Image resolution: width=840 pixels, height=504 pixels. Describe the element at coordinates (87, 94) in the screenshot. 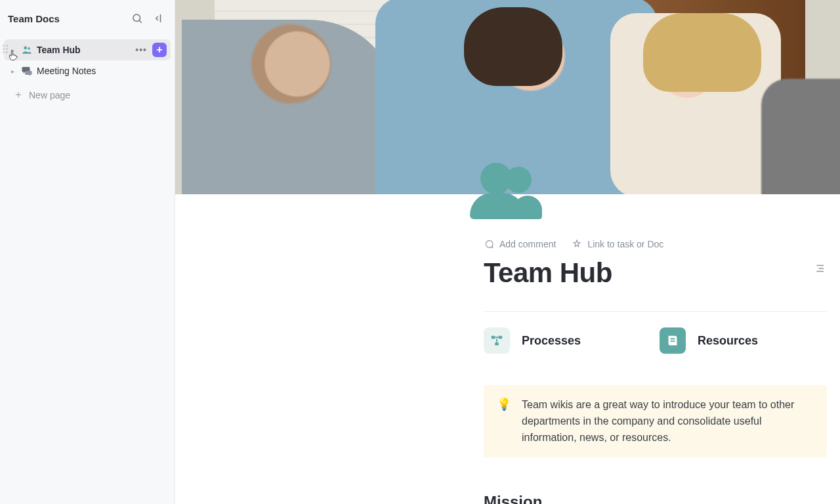

I see `new-page-button: ＋ New page` at that location.